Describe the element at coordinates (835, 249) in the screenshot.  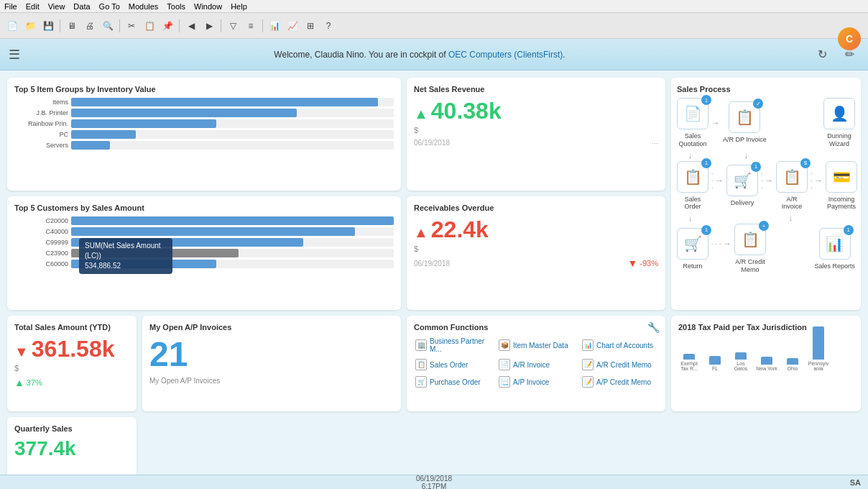
I see `sp-sales-reports: 📊1 Sales Reports` at that location.